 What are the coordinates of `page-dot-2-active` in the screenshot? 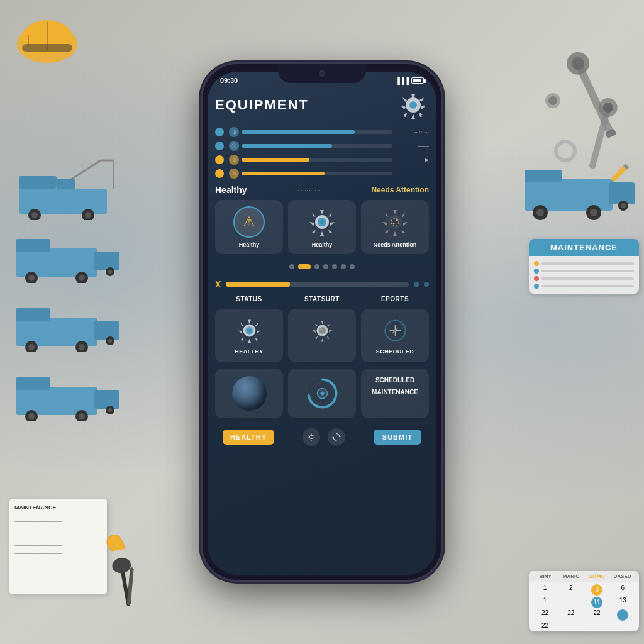 It's located at (304, 267).